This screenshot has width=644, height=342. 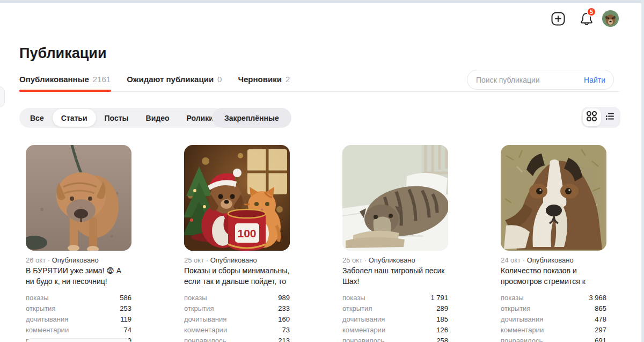 I want to click on tab-awaiting-publication: Ожидают публикации 0, so click(x=174, y=82).